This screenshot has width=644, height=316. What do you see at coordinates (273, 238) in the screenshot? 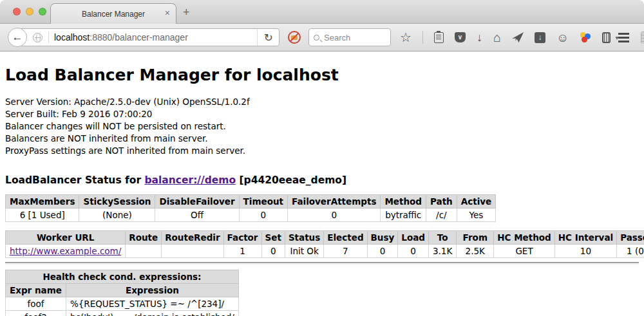
I see `col-header: Set` at bounding box center [273, 238].